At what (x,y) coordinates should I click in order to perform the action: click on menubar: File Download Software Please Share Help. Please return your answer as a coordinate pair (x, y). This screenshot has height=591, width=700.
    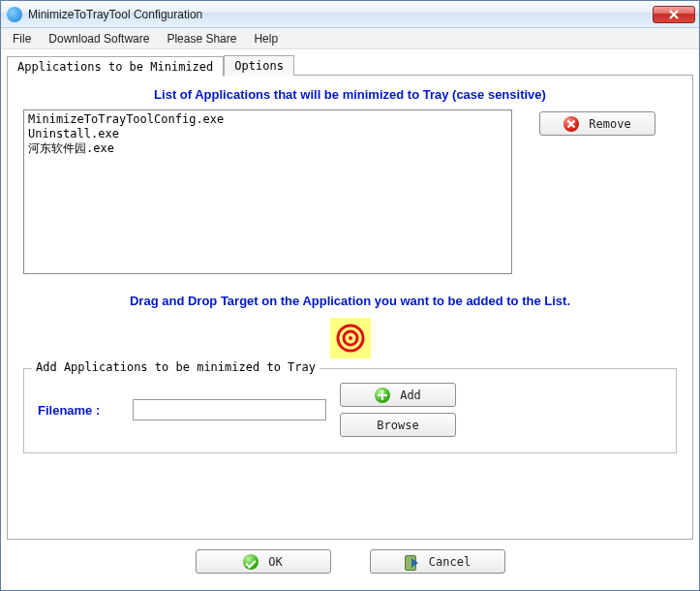
    Looking at the image, I should click on (350, 39).